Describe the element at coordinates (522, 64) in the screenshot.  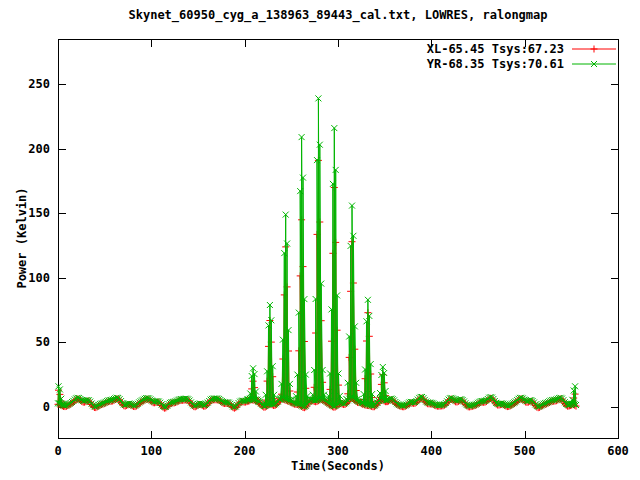
I see `legend-entry-yr: YR-68.35 Tsys:70.61` at that location.